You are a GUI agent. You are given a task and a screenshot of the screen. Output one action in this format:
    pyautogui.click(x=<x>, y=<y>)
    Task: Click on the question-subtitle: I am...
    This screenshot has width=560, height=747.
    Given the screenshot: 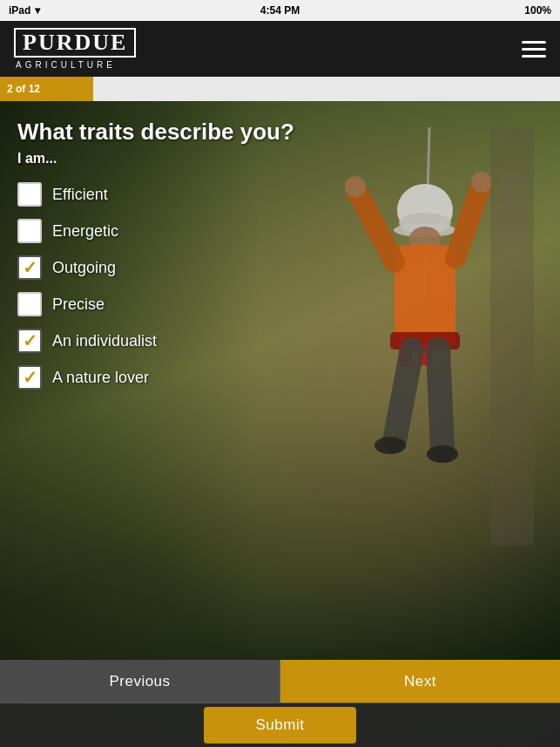 What is the action you would take?
    pyautogui.click(x=280, y=159)
    